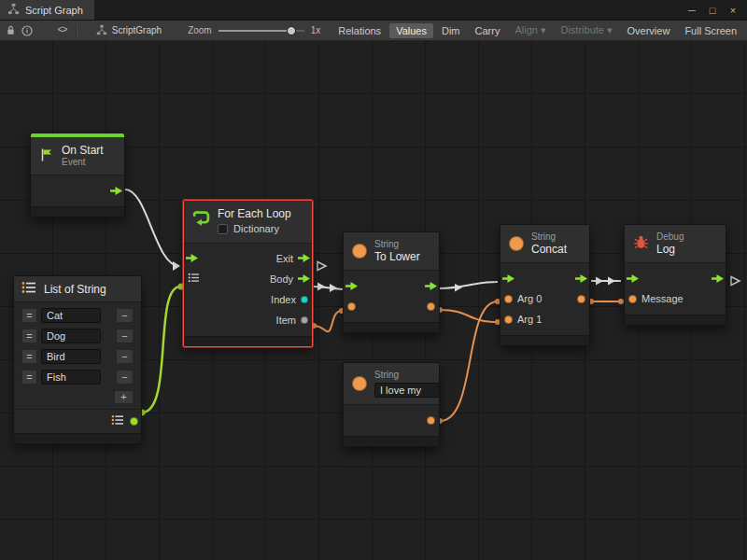 Image resolution: width=747 pixels, height=560 pixels. What do you see at coordinates (545, 286) in the screenshot?
I see `node-concat: String Concat Arg 0` at bounding box center [545, 286].